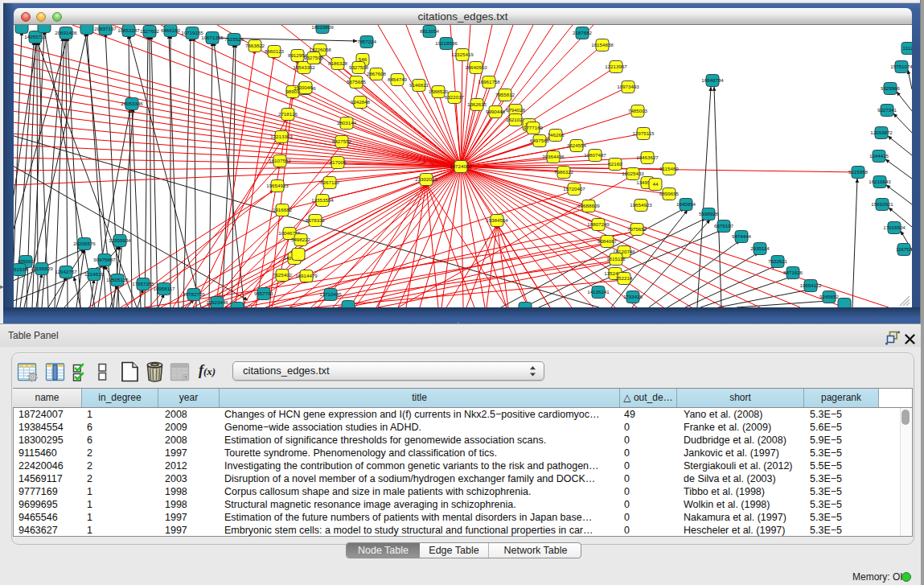  I want to click on svg-text: 16543362, so click(304, 68).